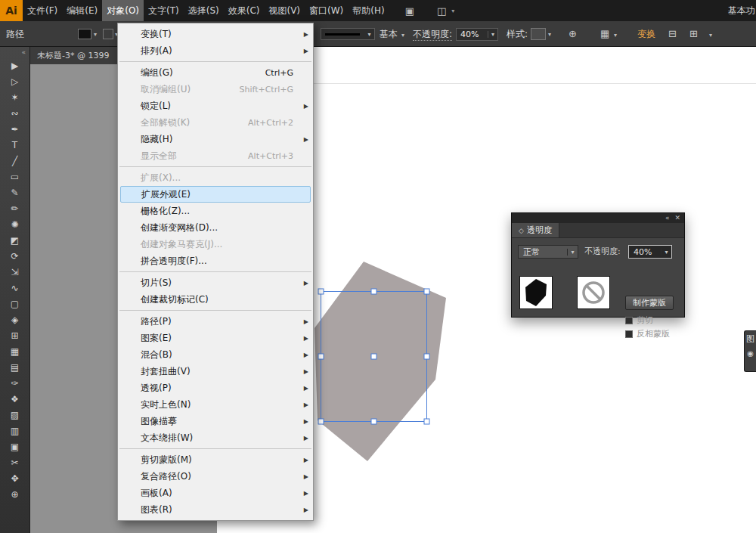 This screenshot has width=756, height=533. Describe the element at coordinates (650, 252) in the screenshot. I see `panel-opacity-field: 40% ▾` at that location.